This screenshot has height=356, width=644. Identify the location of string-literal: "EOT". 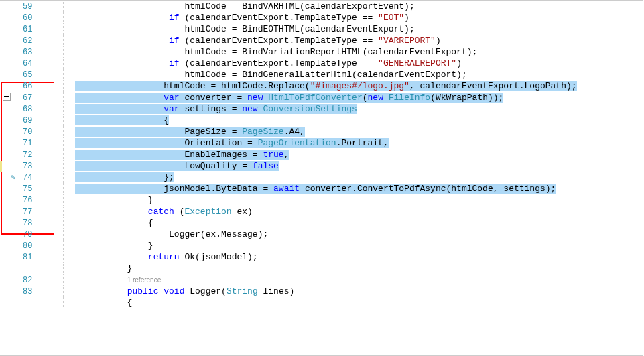
(391, 17).